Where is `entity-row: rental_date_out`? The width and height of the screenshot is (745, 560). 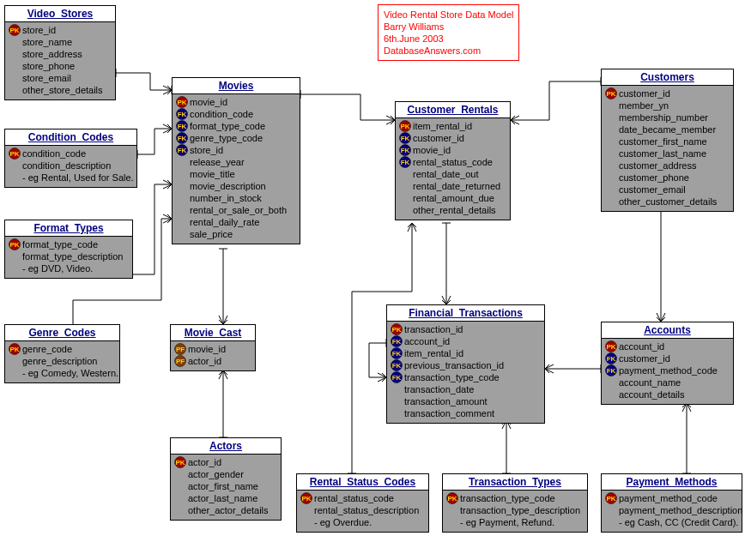 entity-row: rental_date_out is located at coordinates (453, 174).